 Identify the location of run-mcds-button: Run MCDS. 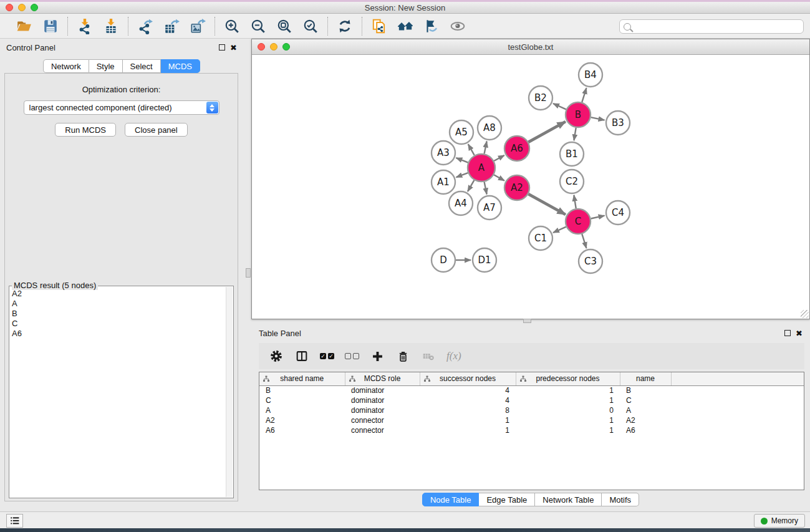
(85, 130).